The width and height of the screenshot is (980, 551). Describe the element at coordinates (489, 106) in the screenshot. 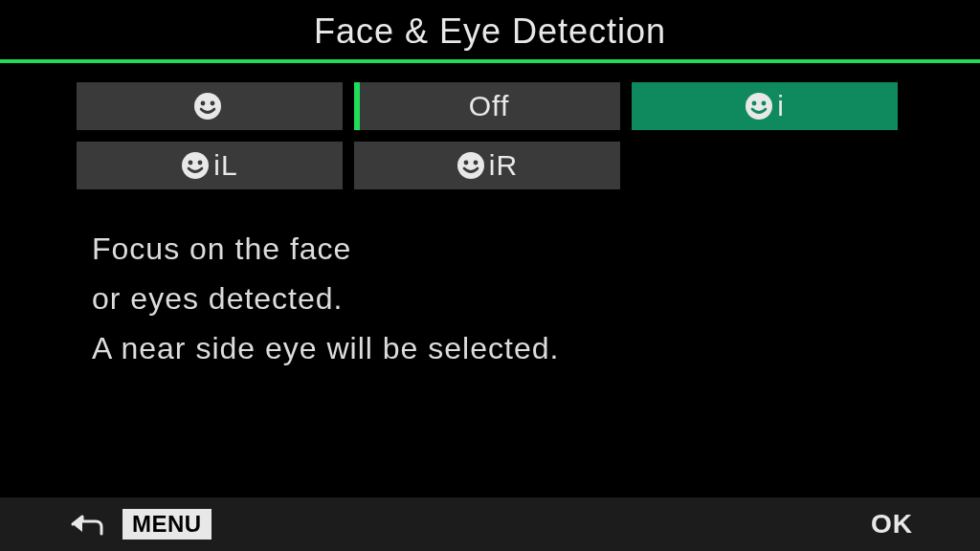

I see `option-suffix: Off` at that location.